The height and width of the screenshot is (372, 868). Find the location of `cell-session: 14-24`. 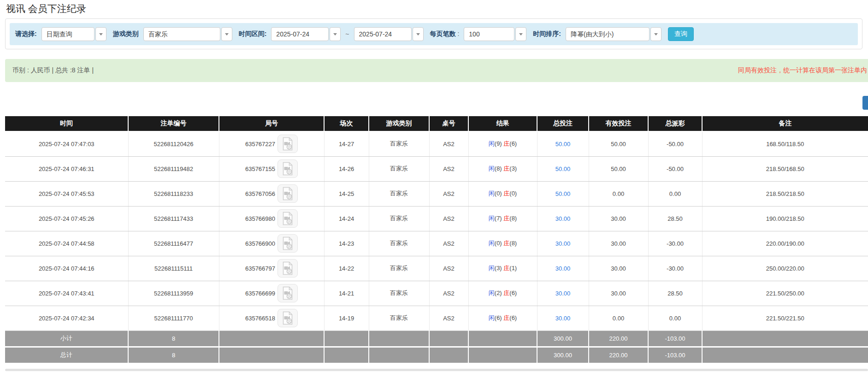

cell-session: 14-24 is located at coordinates (347, 218).